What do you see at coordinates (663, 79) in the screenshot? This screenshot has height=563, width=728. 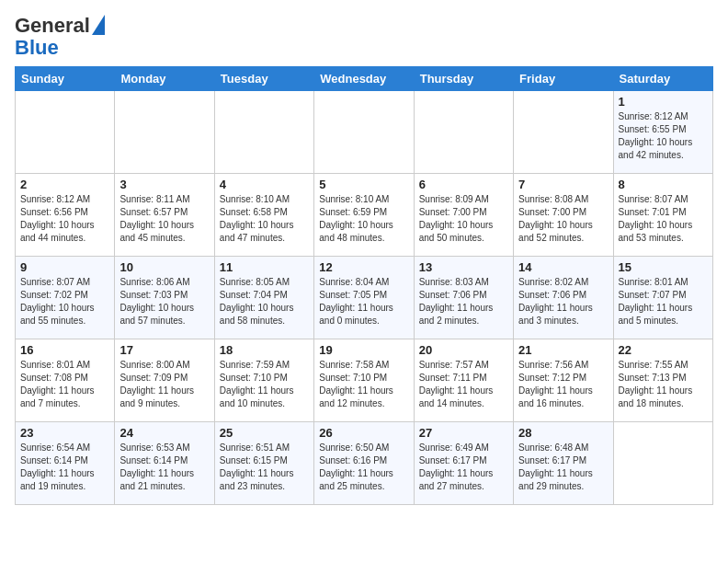 I see `day-header-saturday: Saturday` at bounding box center [663, 79].